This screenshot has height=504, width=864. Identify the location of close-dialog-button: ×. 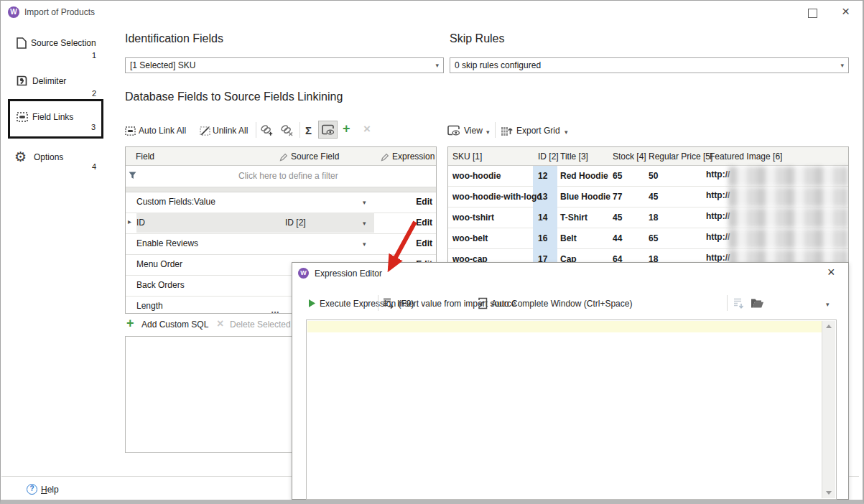
(832, 273).